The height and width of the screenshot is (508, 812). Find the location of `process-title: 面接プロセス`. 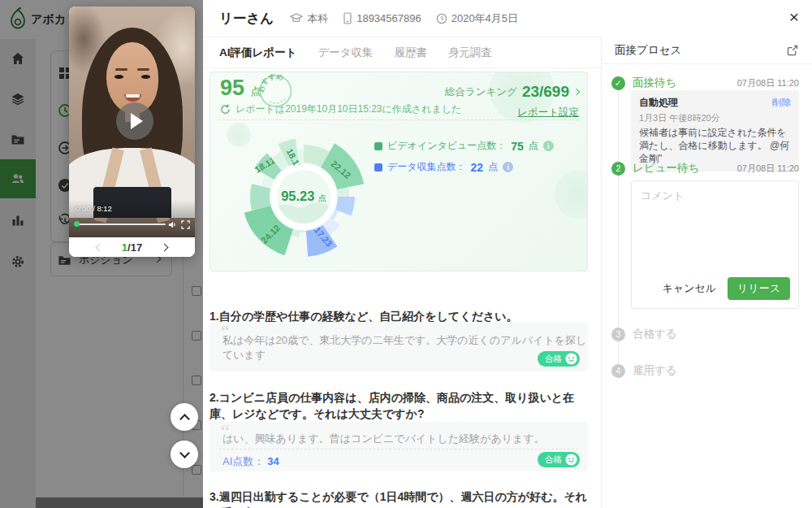

process-title: 面接プロセス is located at coordinates (648, 50).